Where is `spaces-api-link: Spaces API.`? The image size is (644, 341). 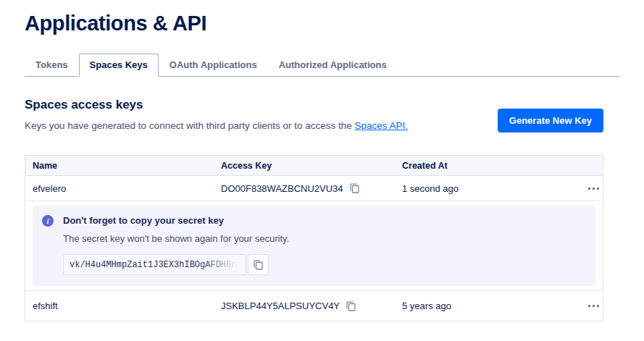
spaces-api-link: Spaces API. is located at coordinates (382, 126).